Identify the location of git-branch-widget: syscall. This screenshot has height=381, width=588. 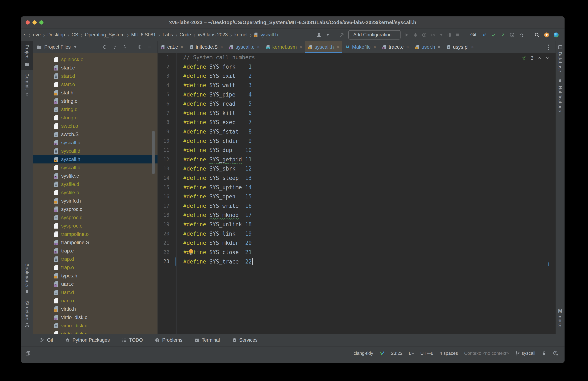
(525, 353).